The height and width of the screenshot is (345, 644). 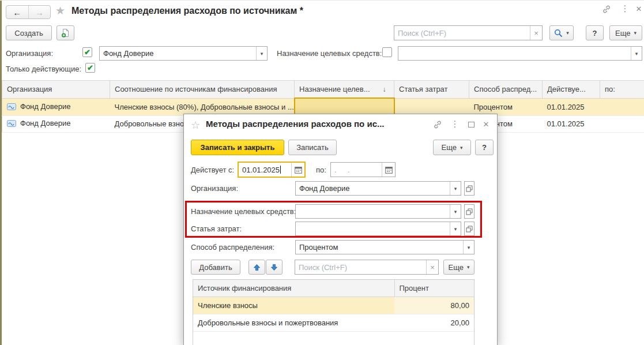 I want to click on more-actions-button: Еще ▾, so click(x=626, y=33).